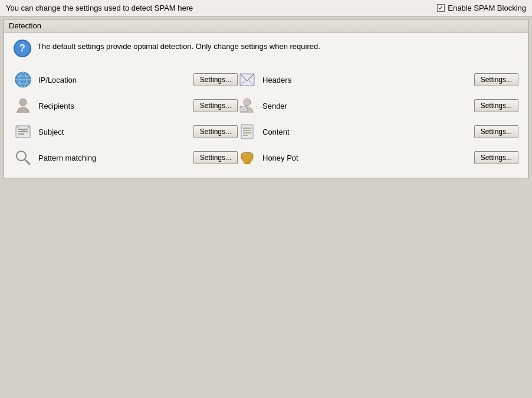 This screenshot has width=532, height=398. Describe the element at coordinates (216, 132) in the screenshot. I see `subject-settings-btn: Settings...` at that location.